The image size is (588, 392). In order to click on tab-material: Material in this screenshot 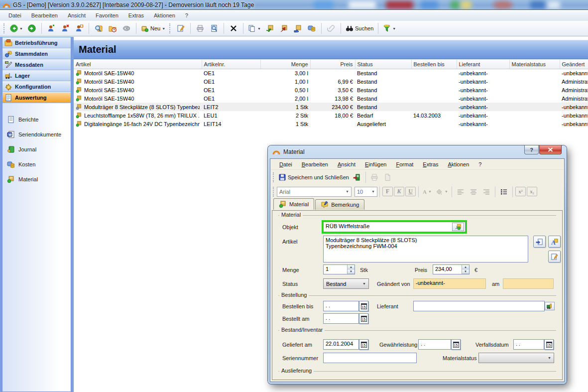, I will do `click(294, 204)`.